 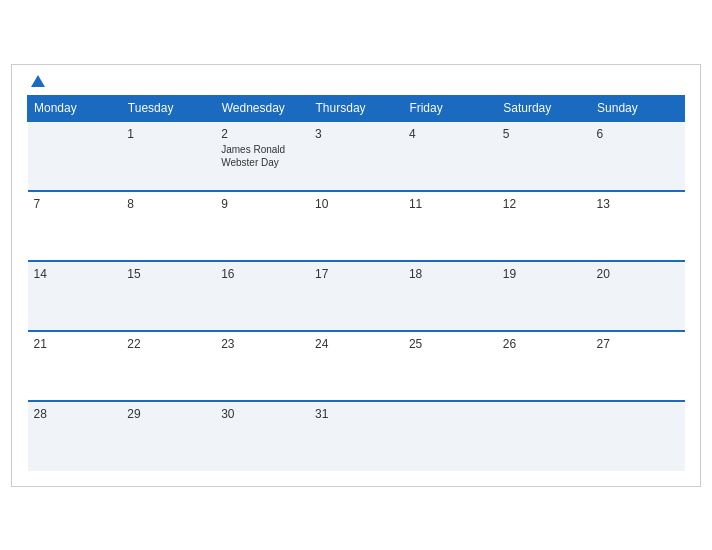 What do you see at coordinates (356, 436) in the screenshot?
I see `week-row-5: 28293031` at bounding box center [356, 436].